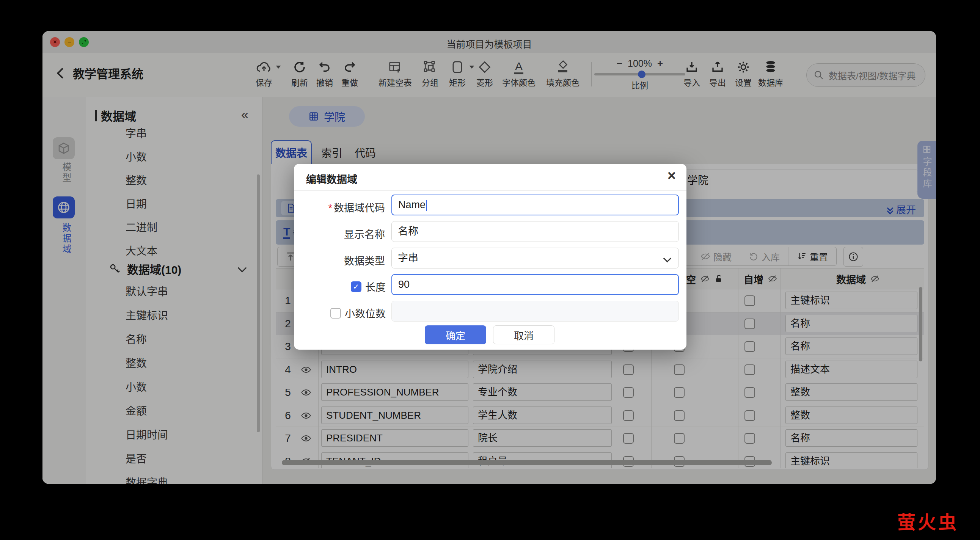  Describe the element at coordinates (535, 258) in the screenshot. I see `data-type-select: 字串` at that location.